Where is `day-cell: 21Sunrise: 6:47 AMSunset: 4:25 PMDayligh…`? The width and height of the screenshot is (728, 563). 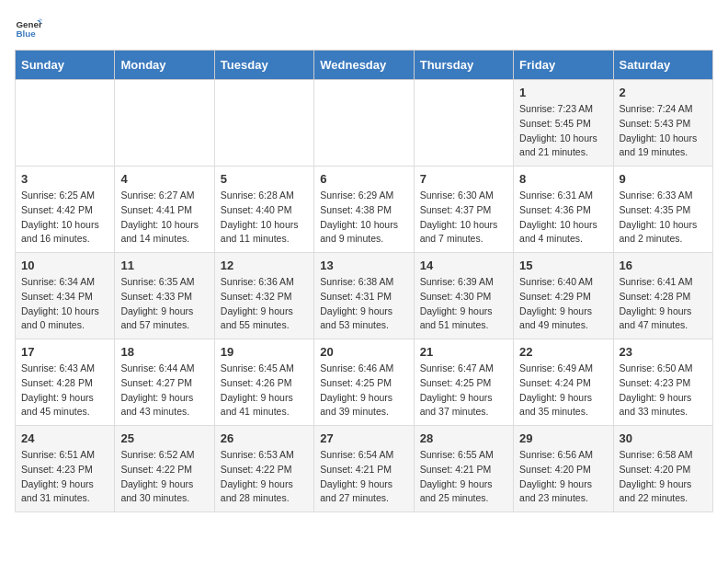
day-cell: 21Sunrise: 6:47 AMSunset: 4:25 PMDayligh… is located at coordinates (463, 383).